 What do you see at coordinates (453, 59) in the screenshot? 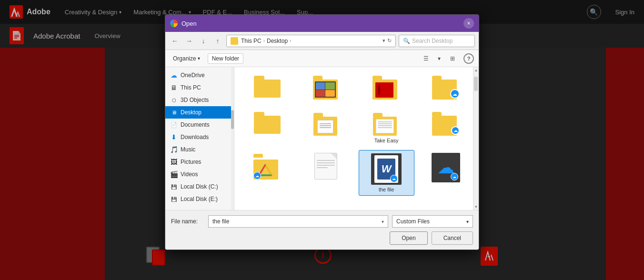
I see `view-grid-button: ⊞` at bounding box center [453, 59].